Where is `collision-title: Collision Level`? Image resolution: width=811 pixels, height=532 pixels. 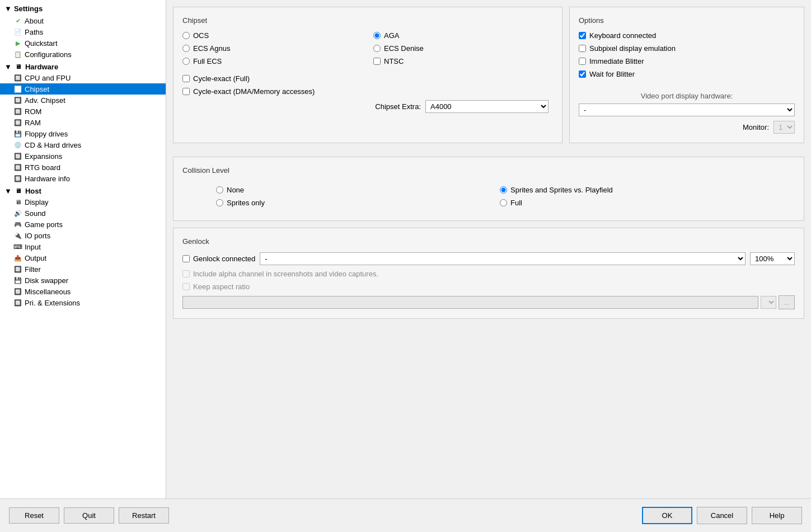
collision-title: Collision Level is located at coordinates (489, 170).